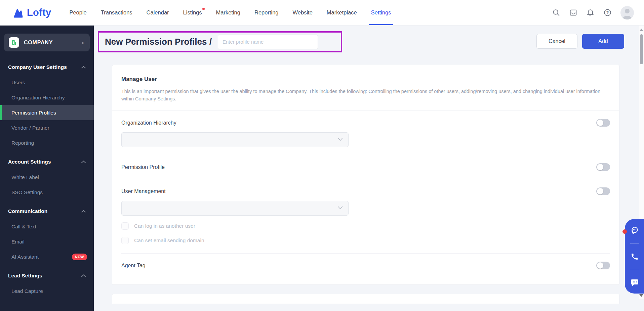 The height and width of the screenshot is (311, 644). I want to click on nav-people-label: People, so click(78, 13).